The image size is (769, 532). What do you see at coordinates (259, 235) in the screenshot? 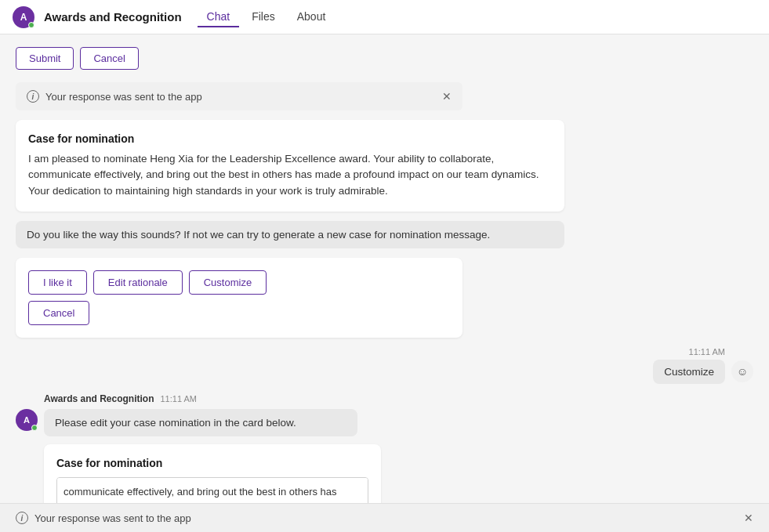
I see `question-text: Do you like the way this sounds? If not …` at bounding box center [259, 235].